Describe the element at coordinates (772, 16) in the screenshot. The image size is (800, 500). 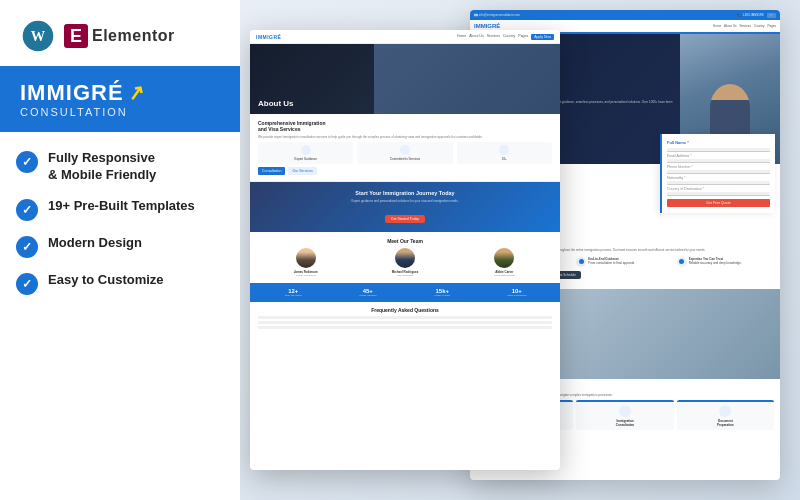
I see `back-topbar-search: 🔍` at that location.